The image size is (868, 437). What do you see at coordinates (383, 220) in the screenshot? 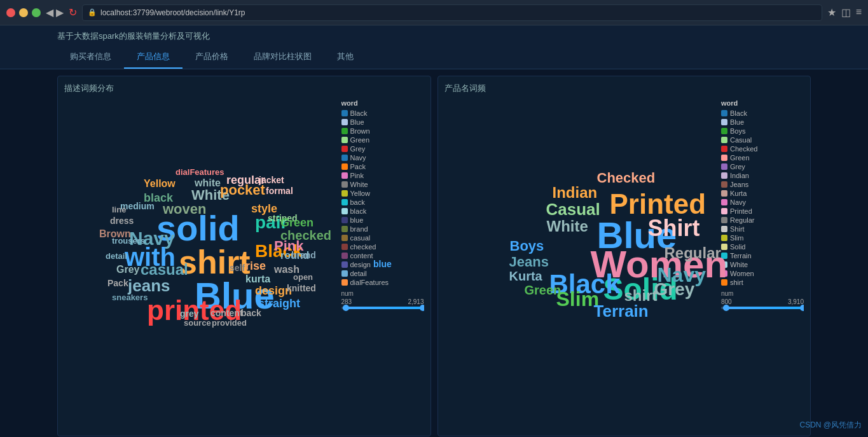
I see `legend-item: blue` at bounding box center [383, 220].